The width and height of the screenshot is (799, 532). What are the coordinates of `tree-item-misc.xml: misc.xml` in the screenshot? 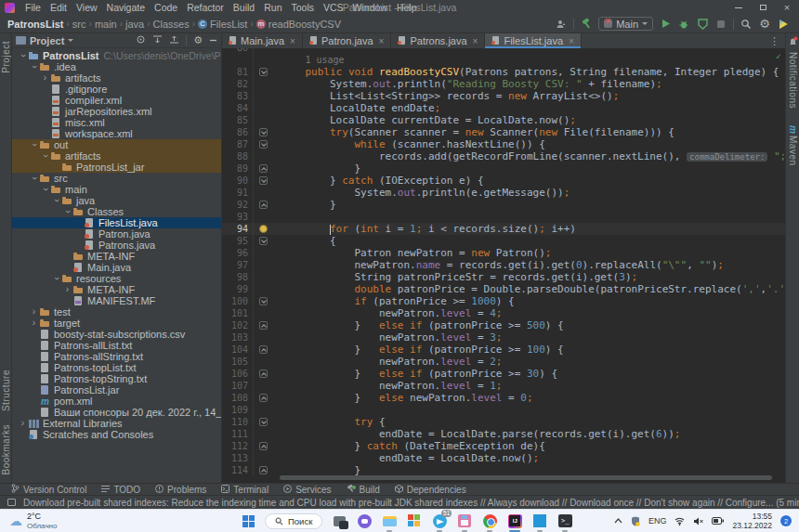 It's located at (117, 123).